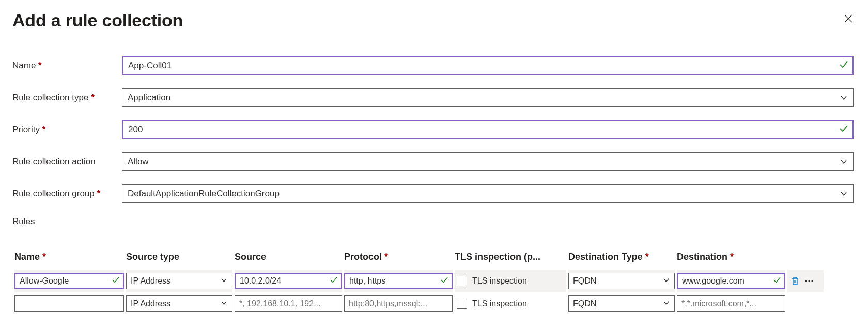 This screenshot has width=868, height=328. I want to click on th-name: Name *, so click(69, 260).